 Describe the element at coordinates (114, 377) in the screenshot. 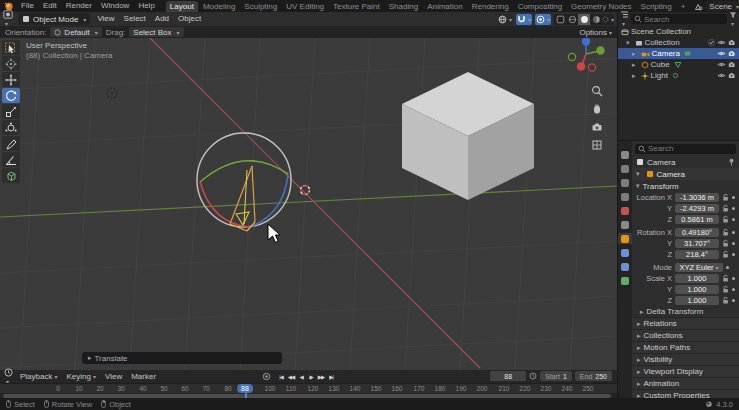

I see `menu-timeline-view: View` at that location.